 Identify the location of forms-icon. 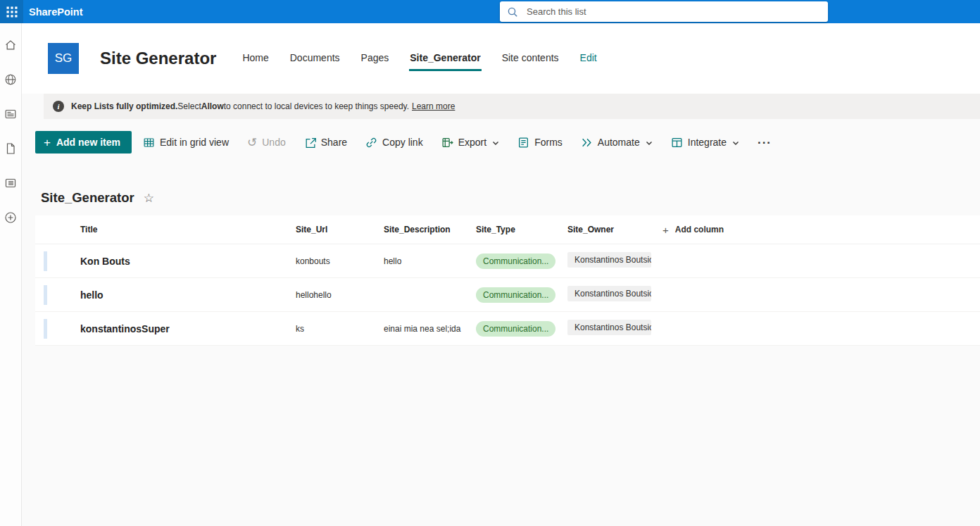
(524, 142).